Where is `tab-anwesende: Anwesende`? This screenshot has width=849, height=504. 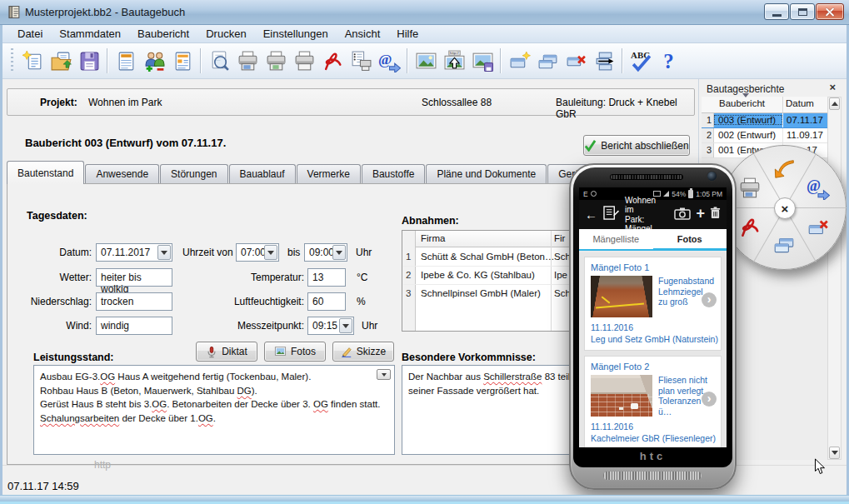
tab-anwesende: Anwesende is located at coordinates (122, 174).